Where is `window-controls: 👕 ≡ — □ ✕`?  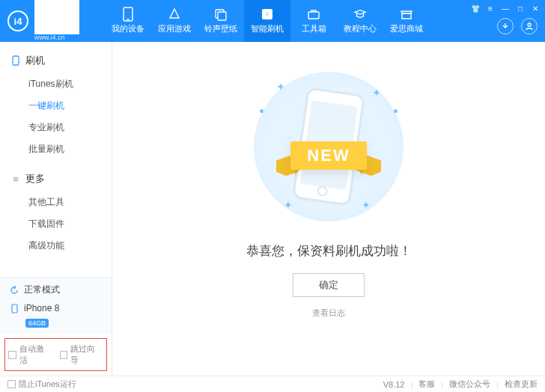 window-controls: 👕 ≡ — □ ✕ is located at coordinates (505, 8).